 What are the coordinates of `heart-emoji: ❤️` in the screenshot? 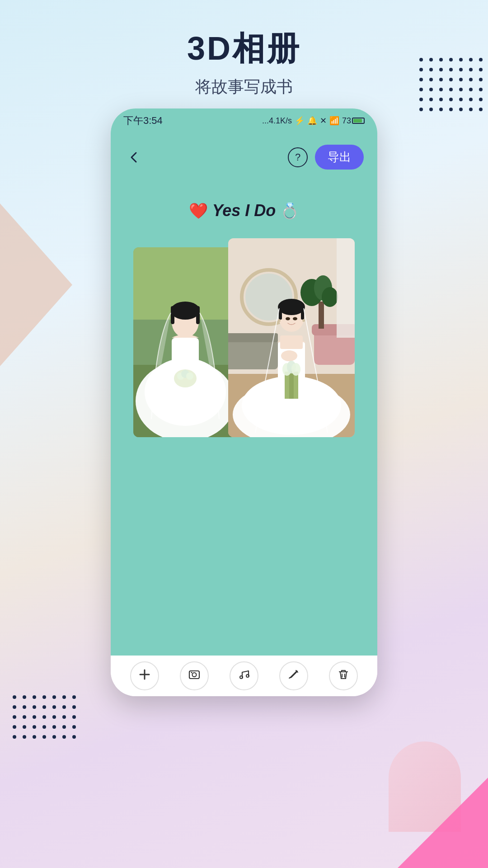 It's located at (198, 211).